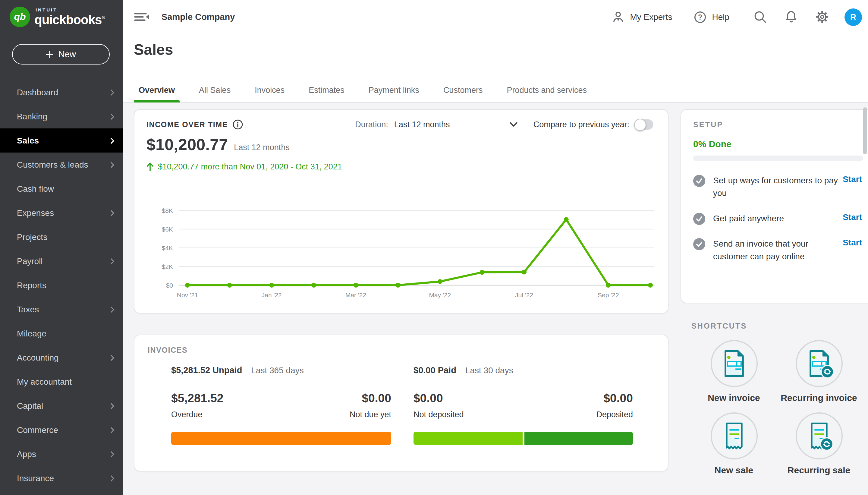  Describe the element at coordinates (734, 444) in the screenshot. I see `shortcut-new-sale: New sale` at that location.